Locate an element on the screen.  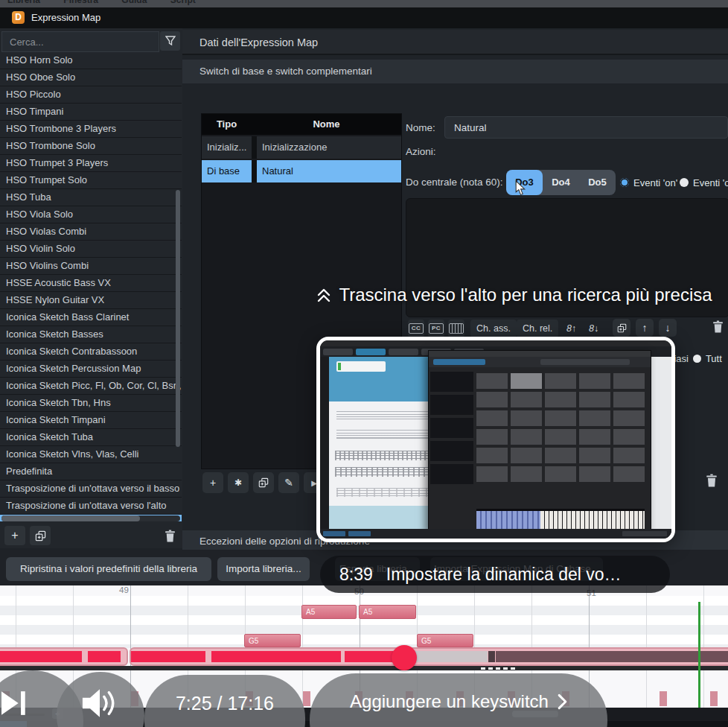
list-item: HSSE Nylon Guitar VX is located at coordinates (91, 301).